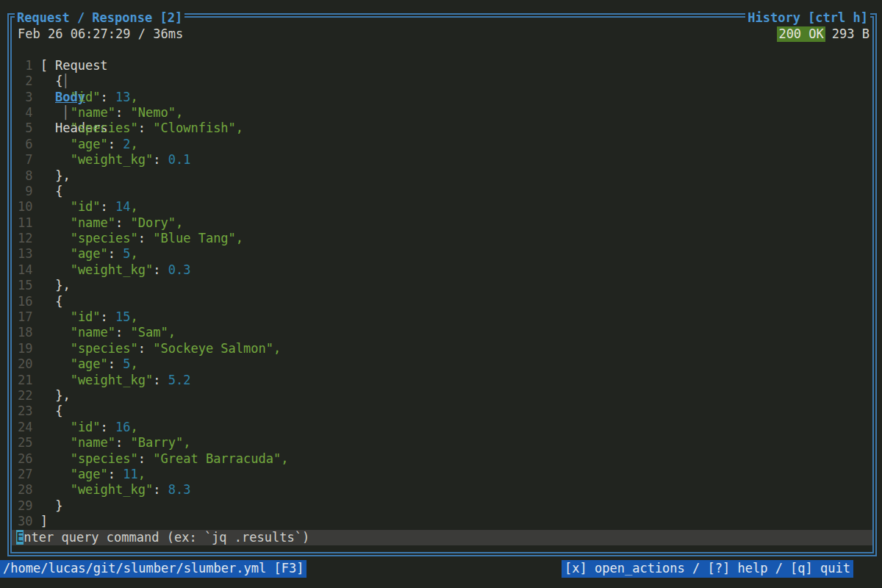  I want to click on line-number: 9, so click(25, 191).